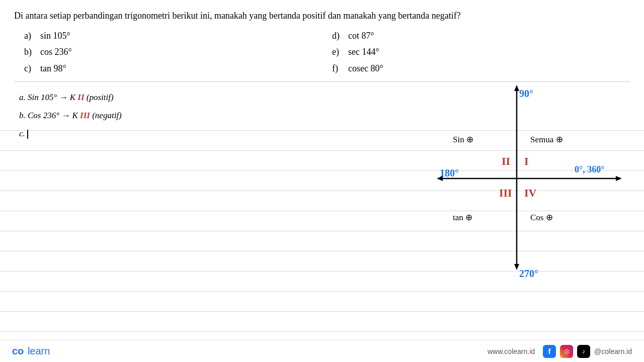 The height and width of the screenshot is (362, 644). Describe the element at coordinates (31, 351) in the screenshot. I see `footer-logo-text: co learn` at that location.